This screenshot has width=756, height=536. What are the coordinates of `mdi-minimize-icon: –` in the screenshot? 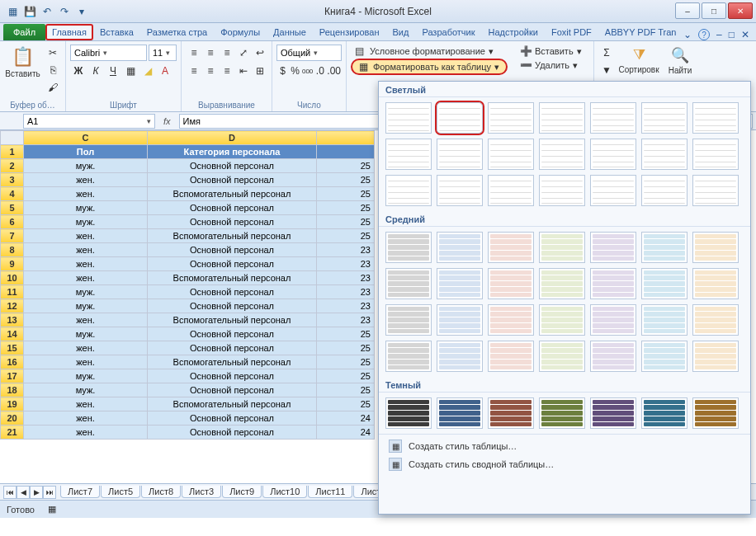 It's located at (720, 35).